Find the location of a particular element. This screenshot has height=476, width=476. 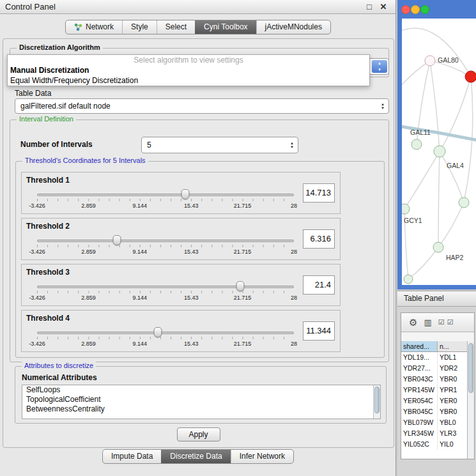

table-panel-title: Table Panel is located at coordinates (424, 298).